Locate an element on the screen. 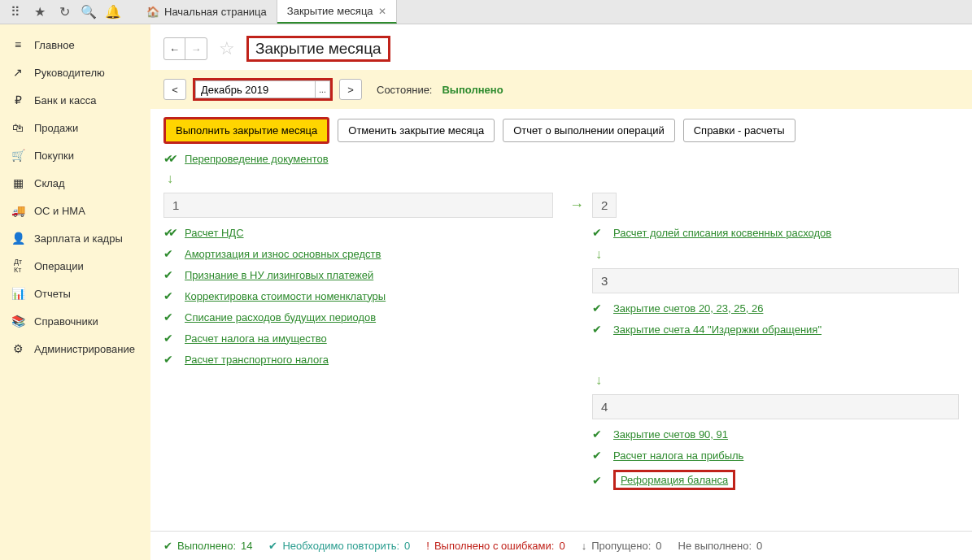  footer-not-done: Не выполнено: 0 is located at coordinates (721, 546).